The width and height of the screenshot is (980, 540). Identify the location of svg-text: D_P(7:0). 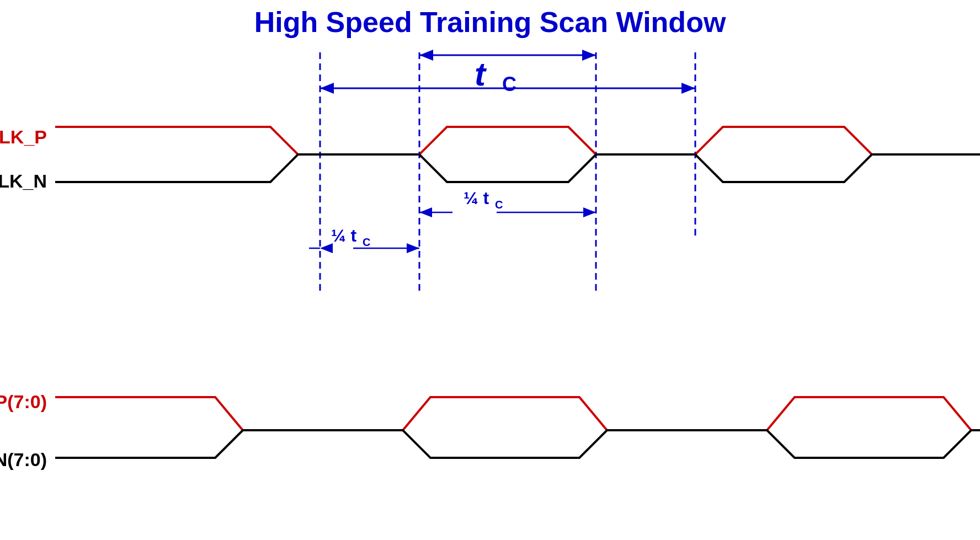
(23, 402).